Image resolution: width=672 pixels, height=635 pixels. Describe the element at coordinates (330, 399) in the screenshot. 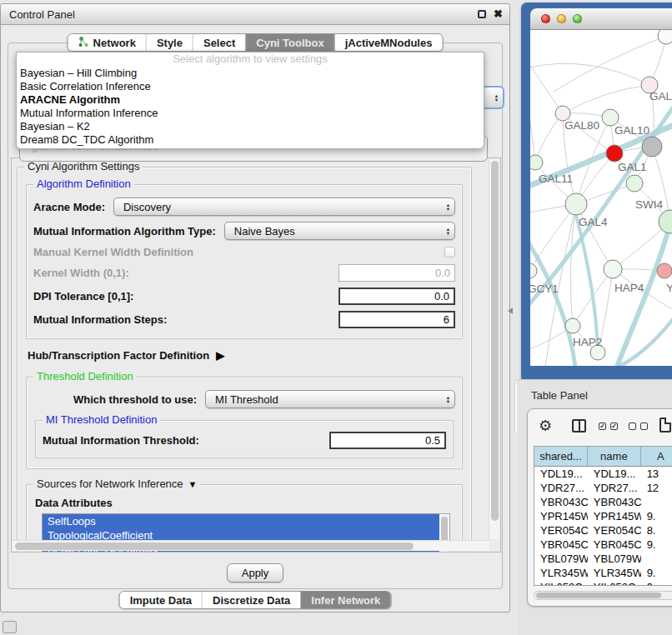

I see `which-threshold-combo: MI Threshold ▴▾` at that location.